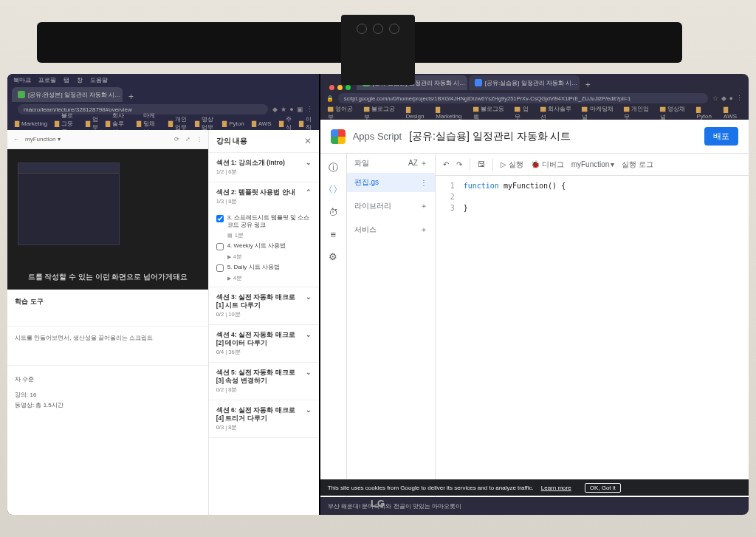  What do you see at coordinates (333, 190) in the screenshot?
I see `editor-icon: 〈〉` at bounding box center [333, 190].